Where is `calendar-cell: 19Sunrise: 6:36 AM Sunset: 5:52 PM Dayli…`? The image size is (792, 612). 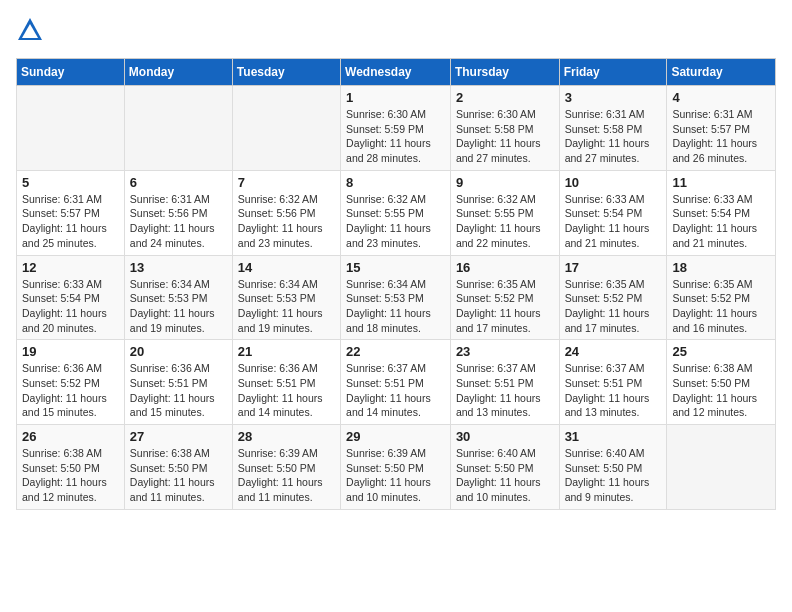
calendar-cell: 19Sunrise: 6:36 AM Sunset: 5:52 PM Dayli… is located at coordinates (71, 382).